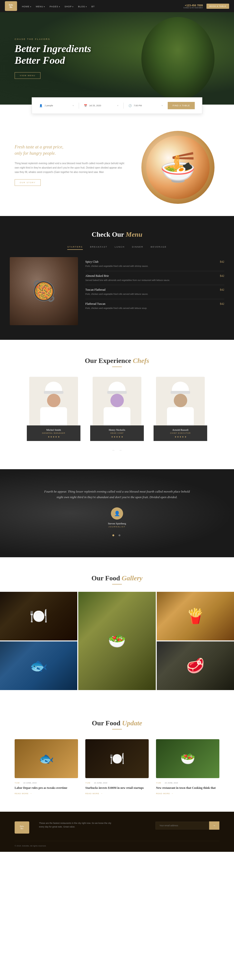 The image size is (234, 980). What do you see at coordinates (117, 234) in the screenshot?
I see `menu-section-title: Check Our Menu` at bounding box center [117, 234].